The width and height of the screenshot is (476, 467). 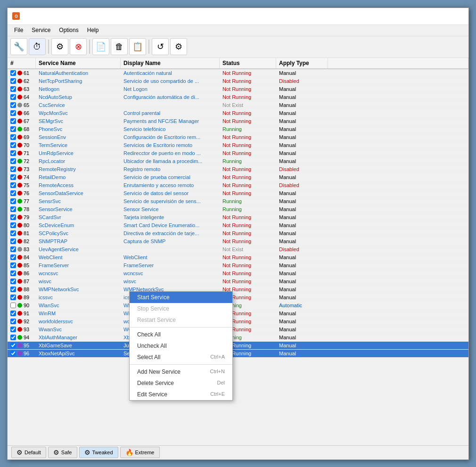 I want to click on table-row: 82SNMPTRAPCaptura de SNMPNot RunningManu…, so click(x=238, y=241).